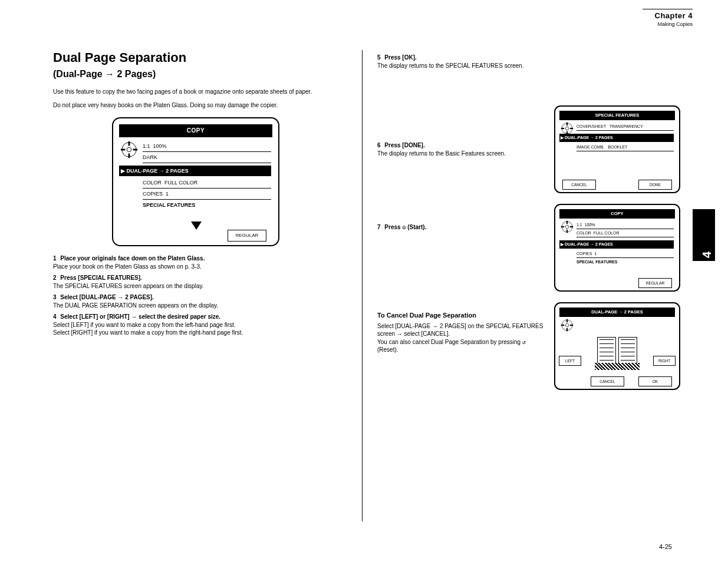 The image size is (728, 562). Describe the element at coordinates (207, 183) in the screenshot. I see `row-color: COLOR FULL COLOR` at that location.